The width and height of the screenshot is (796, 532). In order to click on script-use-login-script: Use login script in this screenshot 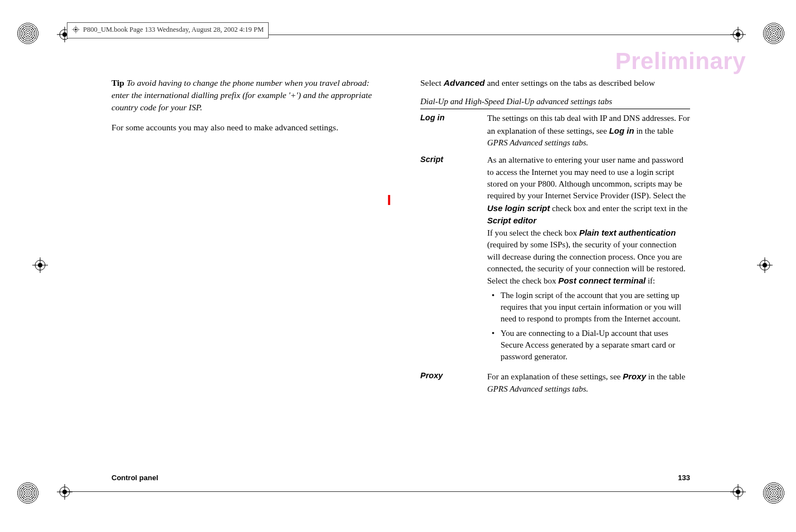, I will do `click(518, 208)`.